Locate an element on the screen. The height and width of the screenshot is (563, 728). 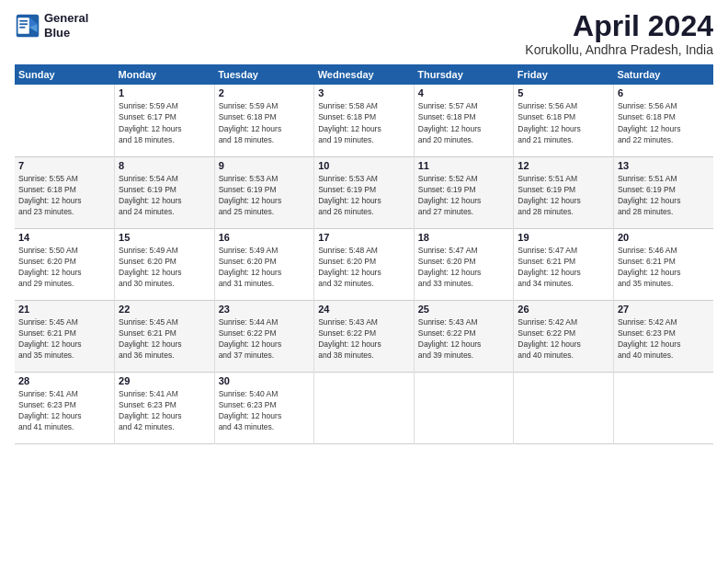
header-cell-thursday: Thursday is located at coordinates (463, 75).